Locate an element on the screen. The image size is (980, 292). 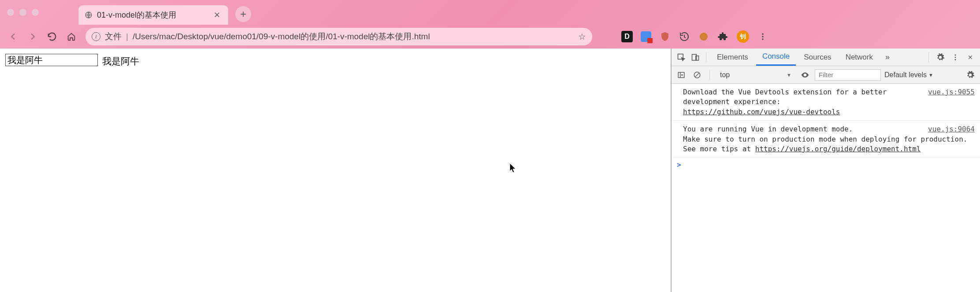
log-text: Download the Vue Devtools extension for … is located at coordinates (785, 97).